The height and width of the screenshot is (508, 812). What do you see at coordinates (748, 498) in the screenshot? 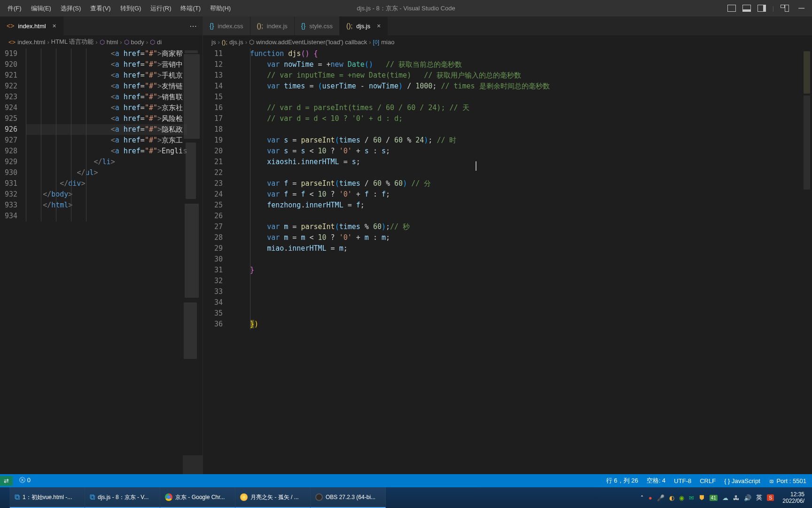
I see `sound-icon: 🔊` at bounding box center [748, 498].